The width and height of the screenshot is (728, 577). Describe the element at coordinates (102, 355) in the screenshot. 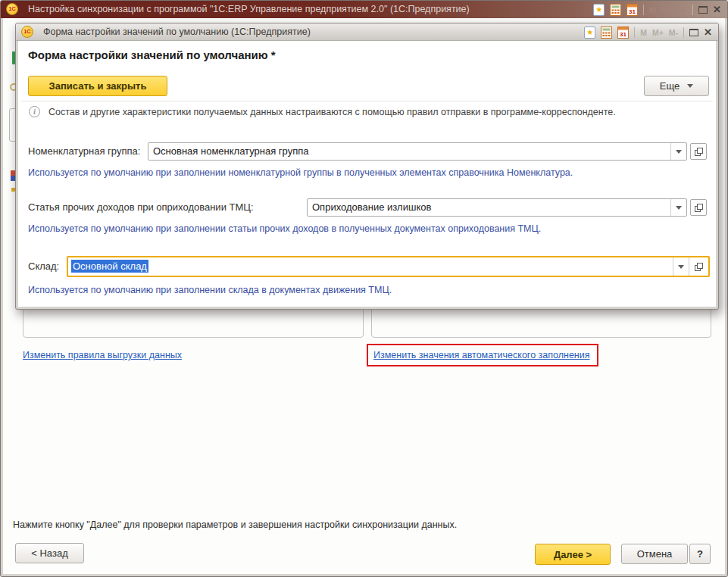

I see `change-export-rules-link: Изменить правила выгрузки данных` at that location.